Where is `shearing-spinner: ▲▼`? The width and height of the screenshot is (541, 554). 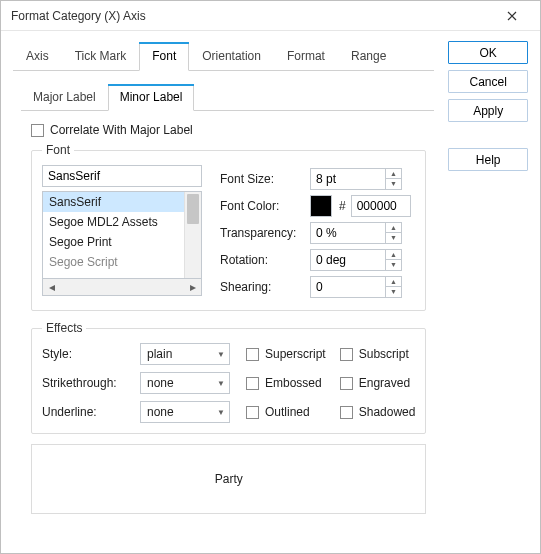
shearing-spinner: ▲▼ is located at coordinates (356, 287).